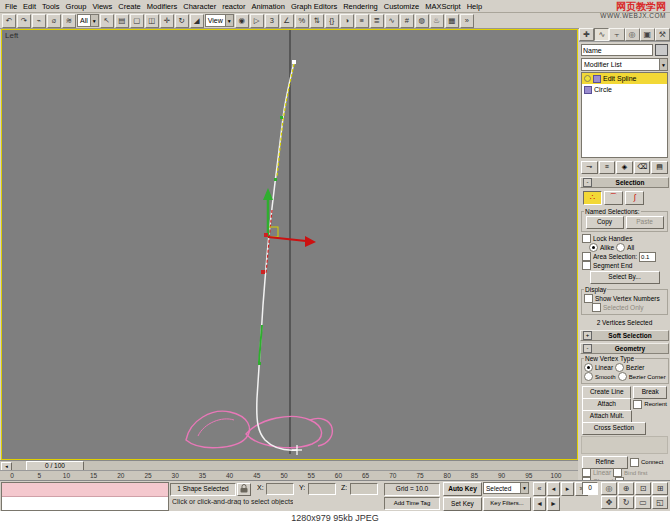  What do you see at coordinates (462, 489) in the screenshot?
I see `auto-key-button: Auto Key` at bounding box center [462, 489].